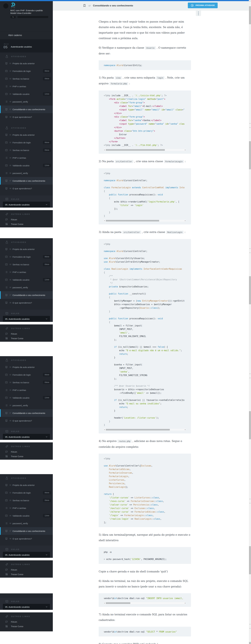 This screenshot has height=644, width=251. I want to click on other-links-header-label: OUTROS LINKS, so click(21, 214).